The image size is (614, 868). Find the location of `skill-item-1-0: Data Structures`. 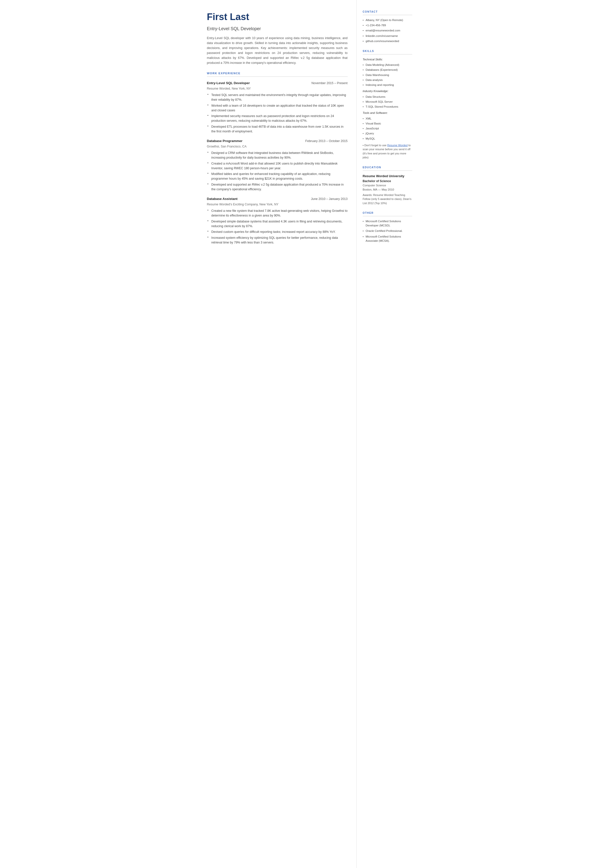

skill-item-1-0: Data Structures is located at coordinates (387, 97).